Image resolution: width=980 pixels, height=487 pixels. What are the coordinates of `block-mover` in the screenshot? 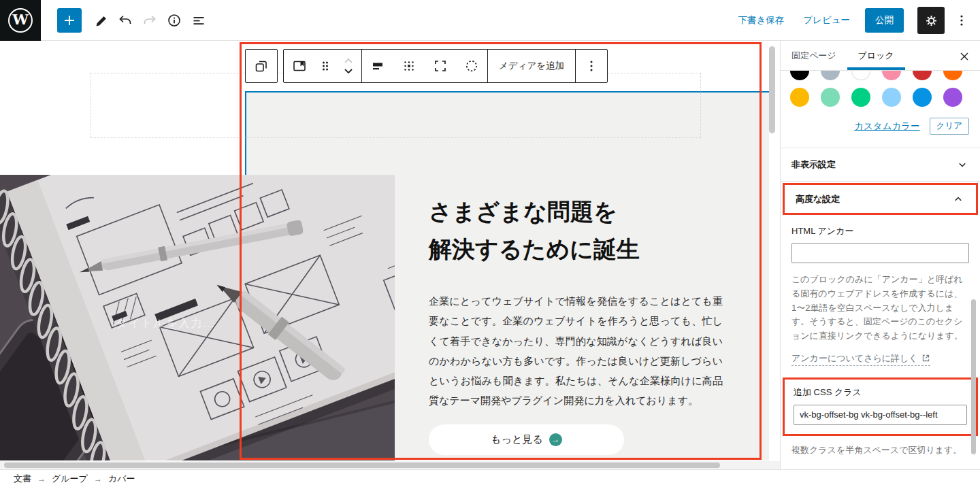 It's located at (348, 66).